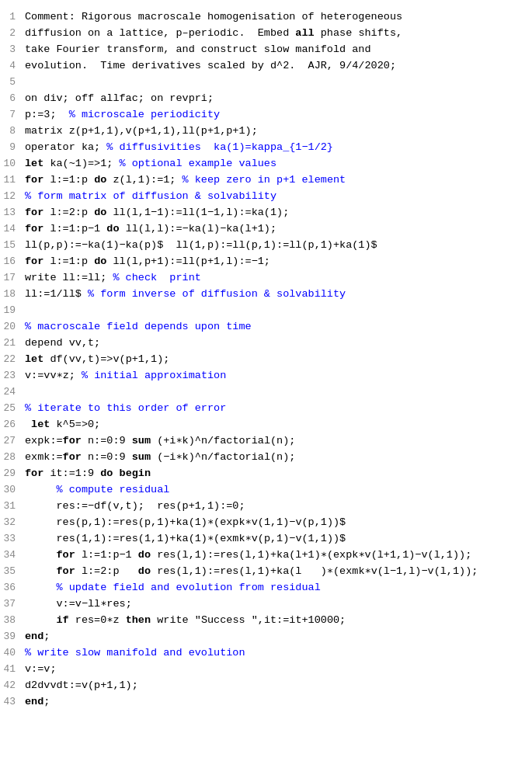 The width and height of the screenshot is (532, 775). Describe the element at coordinates (11, 327) in the screenshot. I see `line-number: 20` at that location.